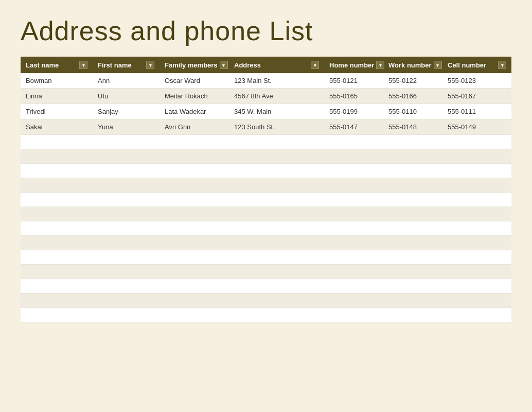 The image size is (532, 412). What do you see at coordinates (266, 65) in the screenshot?
I see `table-header-row: Last name ▾ First name ▾ Family members` at bounding box center [266, 65].